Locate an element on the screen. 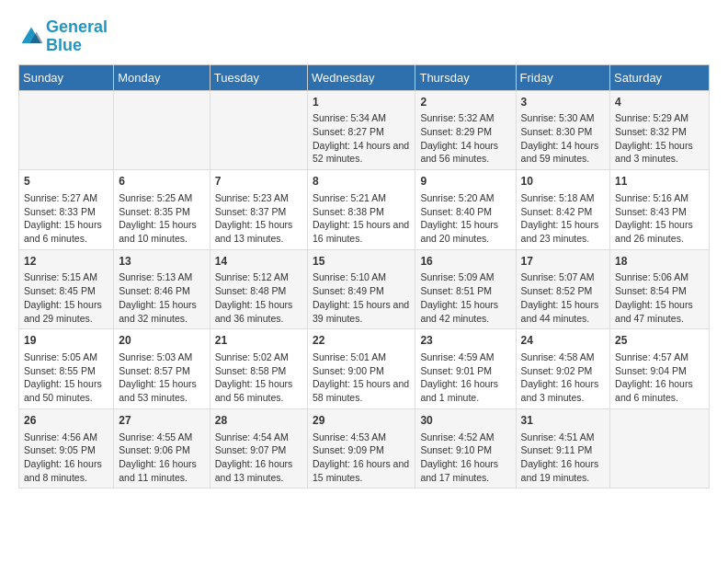  day-number: 5 is located at coordinates (66, 182).